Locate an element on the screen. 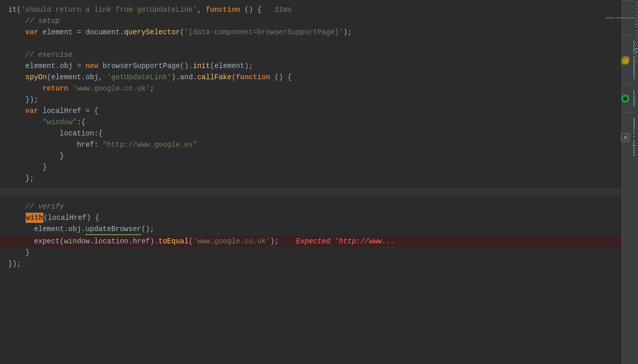 The height and width of the screenshot is (364, 638). right-sidebar: Database Bean Validation Gradle m Maven … is located at coordinates (630, 182).